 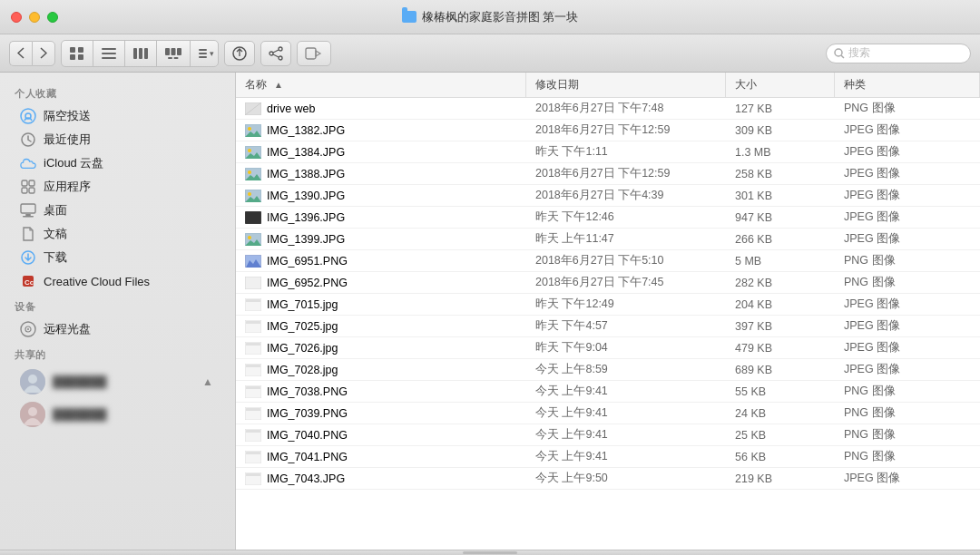 What do you see at coordinates (381, 414) in the screenshot?
I see `file-name-cell: IMG_7039.PNG` at bounding box center [381, 414].